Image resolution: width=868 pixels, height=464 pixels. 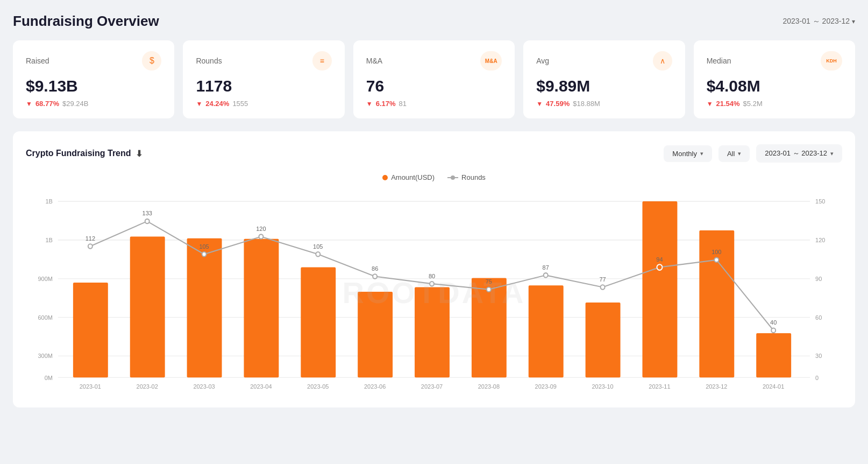 I want to click on svg-text: 1B, so click(x=48, y=201).